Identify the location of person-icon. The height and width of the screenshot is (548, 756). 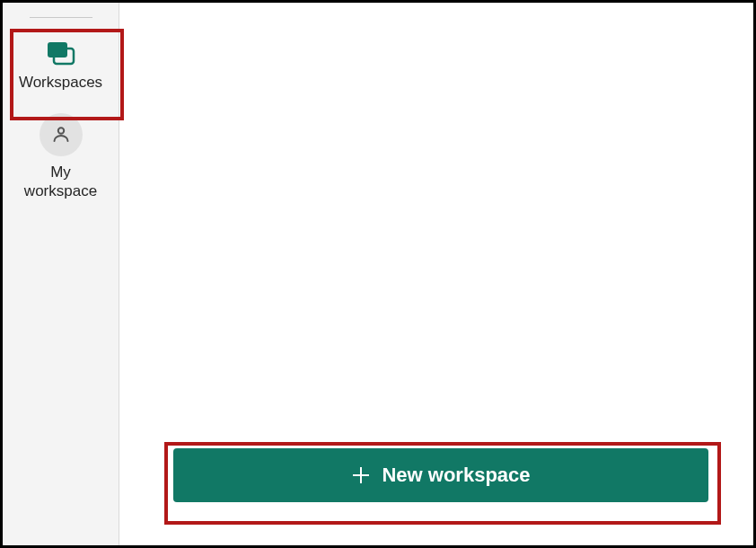
(61, 135).